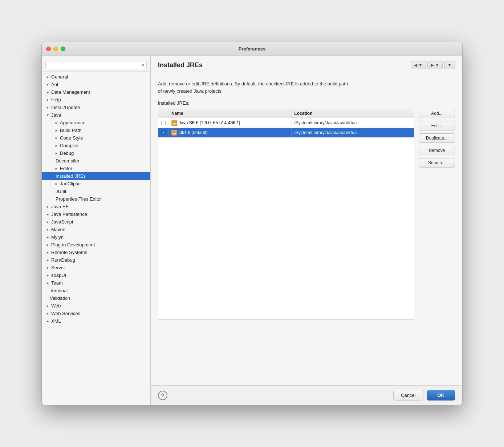 This screenshot has width=504, height=447. What do you see at coordinates (96, 145) in the screenshot?
I see `sidebar-item-compiler: ► Compiler` at bounding box center [96, 145].